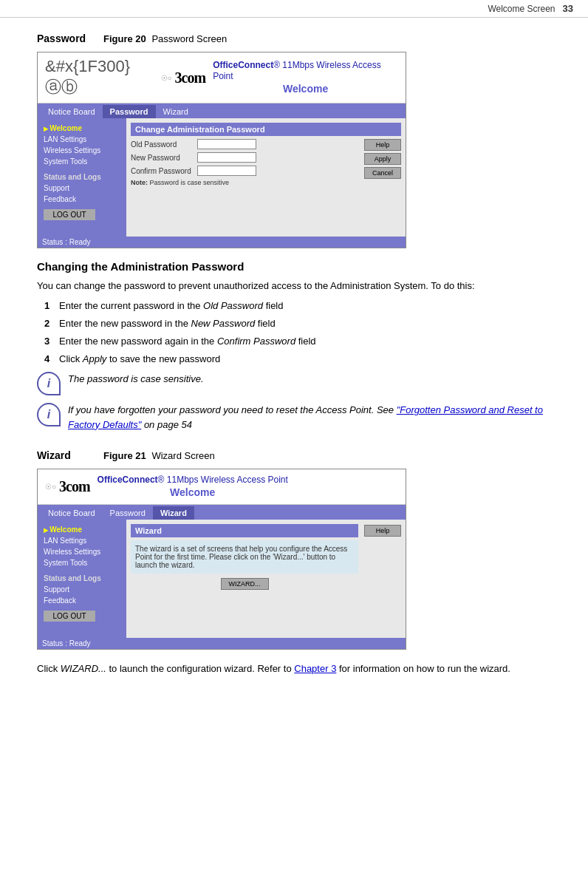 This screenshot has width=588, height=884. I want to click on wizard-figure-row: Wizard Figure 21 Wizard Screen, so click(298, 455).